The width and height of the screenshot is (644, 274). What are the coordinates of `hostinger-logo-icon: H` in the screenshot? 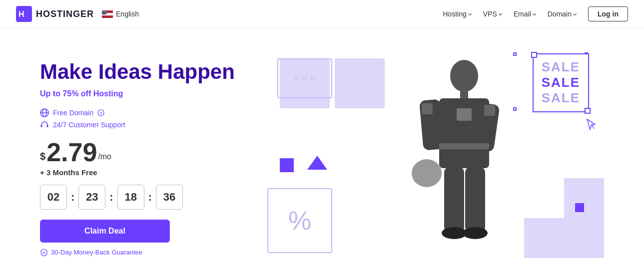 It's located at (24, 14).